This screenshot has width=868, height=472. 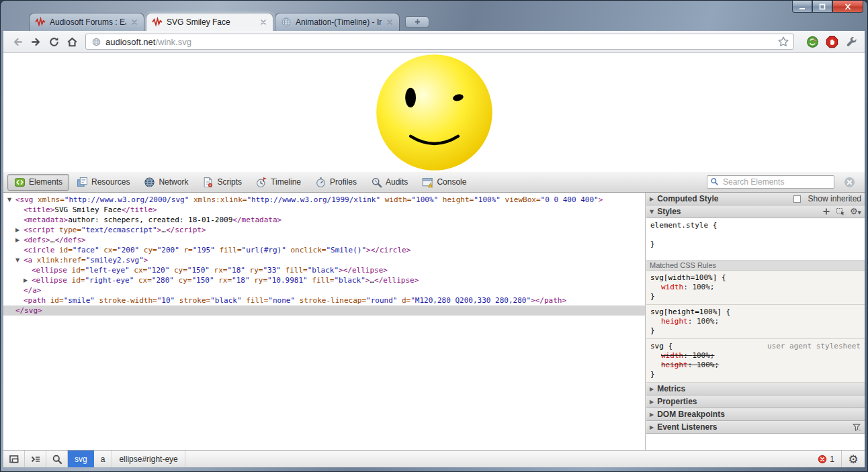 What do you see at coordinates (826, 211) in the screenshot?
I see `plus-icon` at bounding box center [826, 211].